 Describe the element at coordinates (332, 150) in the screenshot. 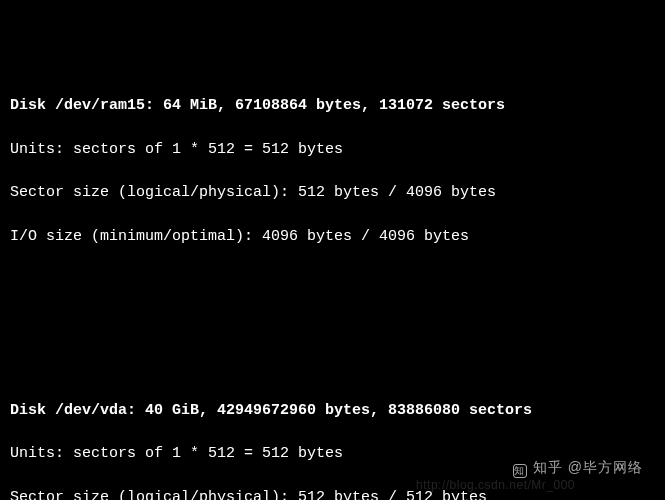

I see `disk-ram15-units: Units: sectors of 1 * 512 = 512 bytes` at that location.